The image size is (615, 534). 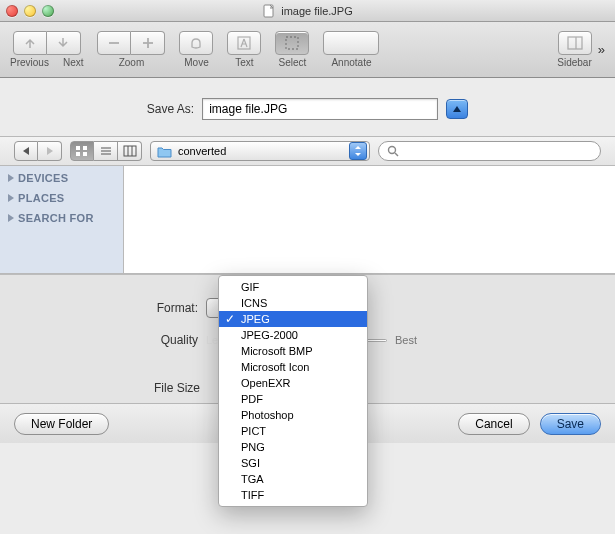 I want to click on move-tool-button, so click(x=196, y=43).